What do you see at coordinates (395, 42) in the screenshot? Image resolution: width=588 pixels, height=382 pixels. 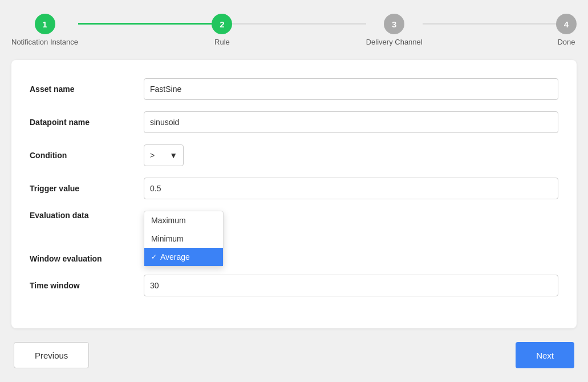 I see `step-3-label: Delivery Channel` at bounding box center [395, 42].